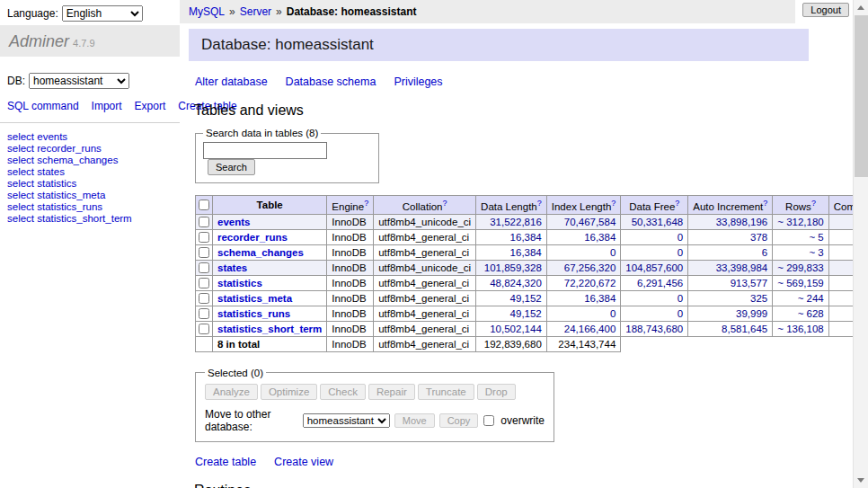 The width and height of the screenshot is (868, 488). What do you see at coordinates (107, 106) in the screenshot?
I see `sidebar-action-link: Import` at bounding box center [107, 106].